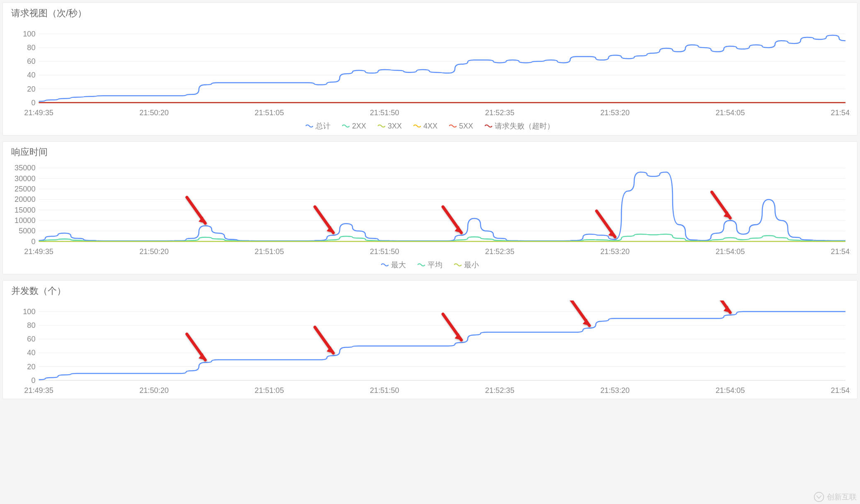 The image size is (860, 504). Describe the element at coordinates (435, 265) in the screenshot. I see `legend-label: 平均` at that location.